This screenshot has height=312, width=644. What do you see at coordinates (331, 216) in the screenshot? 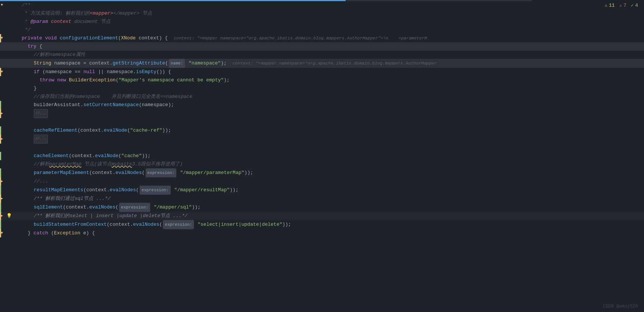
I see `line-content-26: /** 解析我们的select | insert |update |delete…` at bounding box center [331, 216].